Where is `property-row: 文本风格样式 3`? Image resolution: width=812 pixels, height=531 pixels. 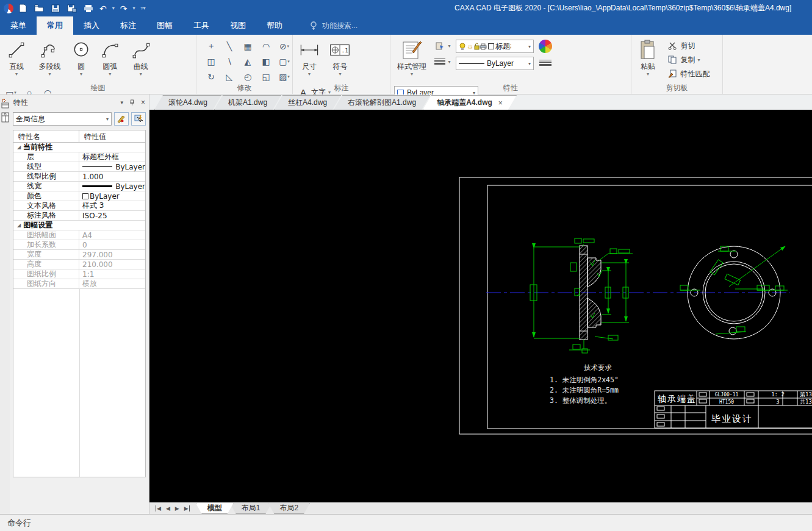 property-row: 文本风格样式 3 is located at coordinates (79, 206).